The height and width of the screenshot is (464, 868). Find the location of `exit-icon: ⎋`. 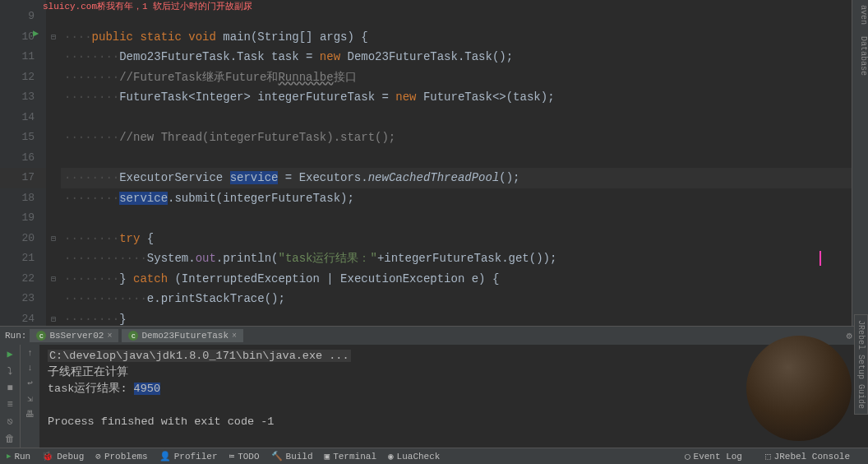

exit-icon: ⎋ is located at coordinates (10, 421).